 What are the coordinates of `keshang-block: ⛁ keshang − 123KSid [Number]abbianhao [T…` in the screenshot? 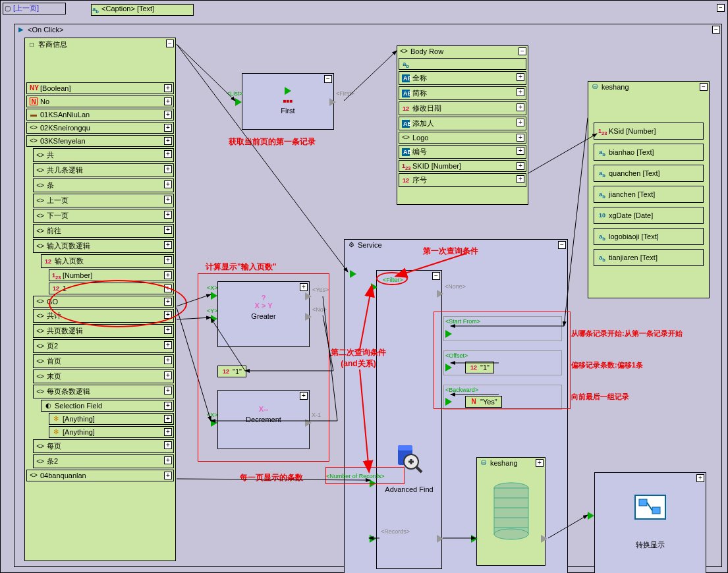 It's located at (648, 190).